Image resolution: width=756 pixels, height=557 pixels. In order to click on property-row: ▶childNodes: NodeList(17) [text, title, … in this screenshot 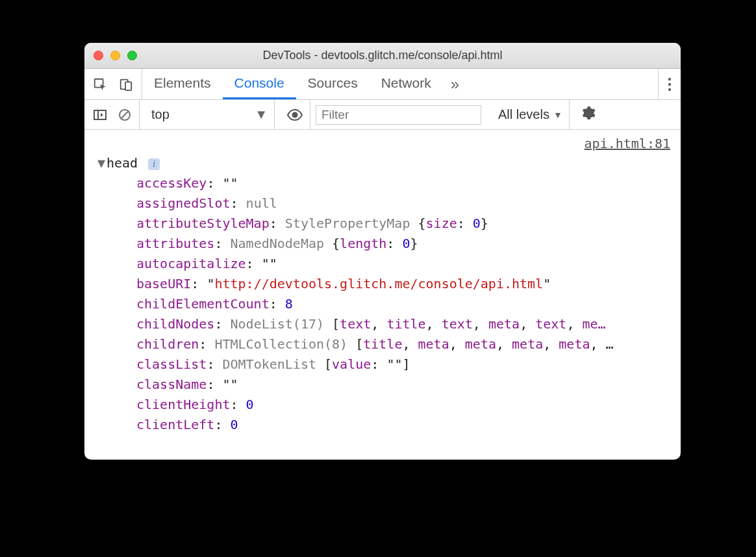, I will do `click(406, 325)`.